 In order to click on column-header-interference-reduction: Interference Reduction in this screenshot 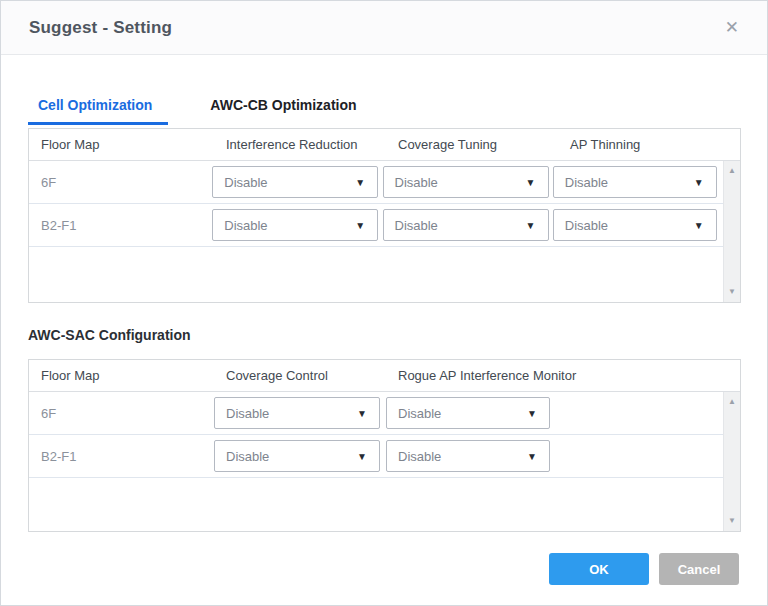, I will do `click(300, 144)`.